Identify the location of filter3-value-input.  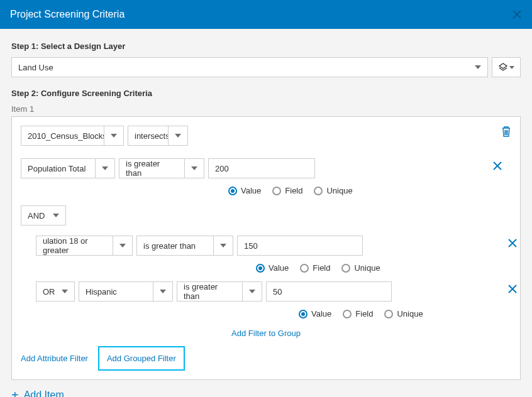
(329, 291).